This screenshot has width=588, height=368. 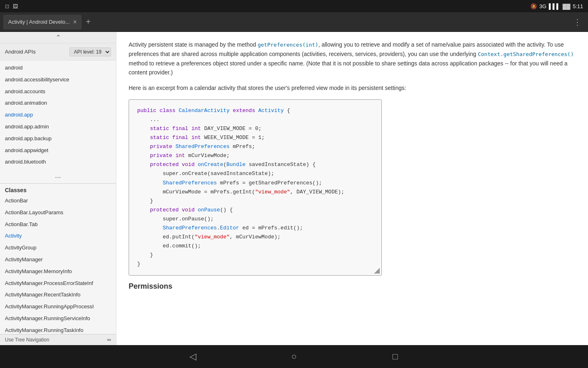 I want to click on code-line: super.onPause();, so click(x=255, y=219).